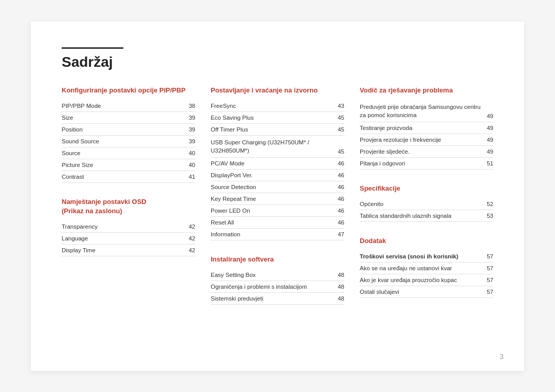 This screenshot has height=392, width=555. I want to click on list-item: Troškovi servisa (snosi ih korisnik)57, so click(427, 257).